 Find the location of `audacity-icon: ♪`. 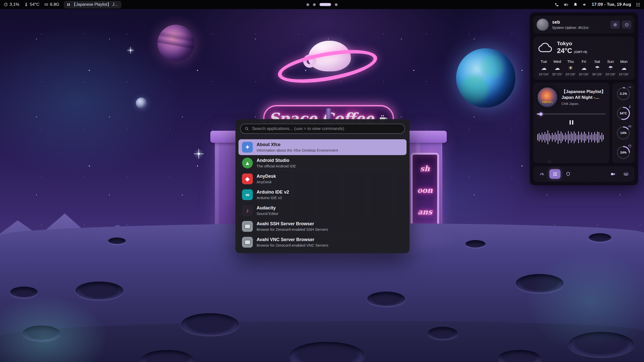

audacity-icon: ♪ is located at coordinates (248, 211).